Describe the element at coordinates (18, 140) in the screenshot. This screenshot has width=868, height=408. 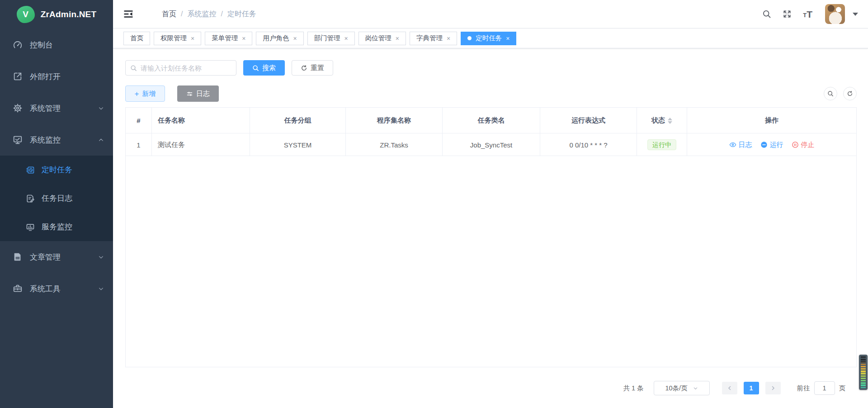
I see `monitor-icon` at that location.